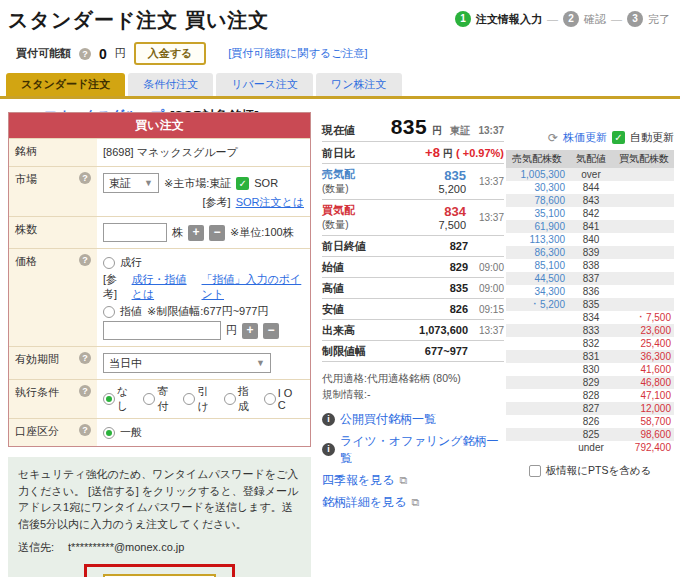 The width and height of the screenshot is (680, 577). I want to click on quantity-input, so click(135, 232).